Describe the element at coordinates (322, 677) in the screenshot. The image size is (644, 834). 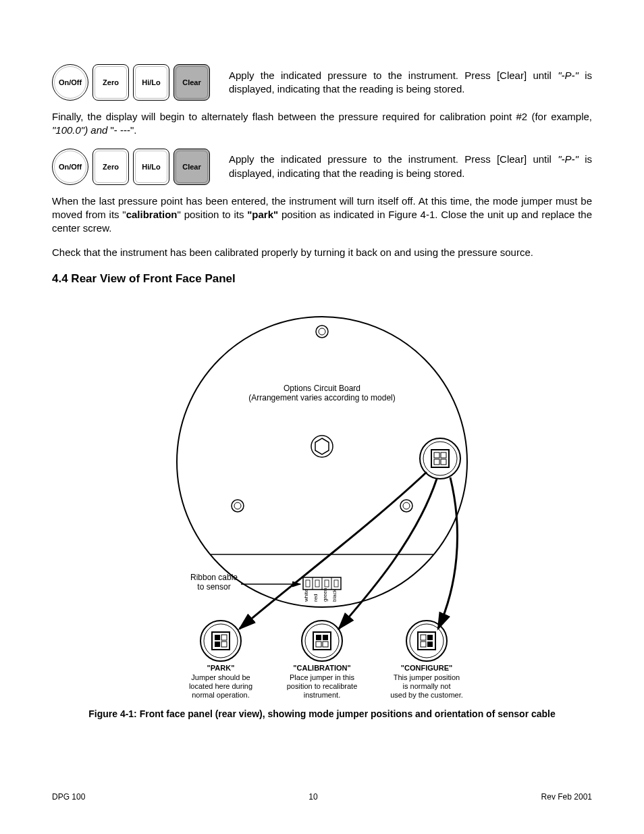
I see `cal-l1: Place jumper in this` at that location.